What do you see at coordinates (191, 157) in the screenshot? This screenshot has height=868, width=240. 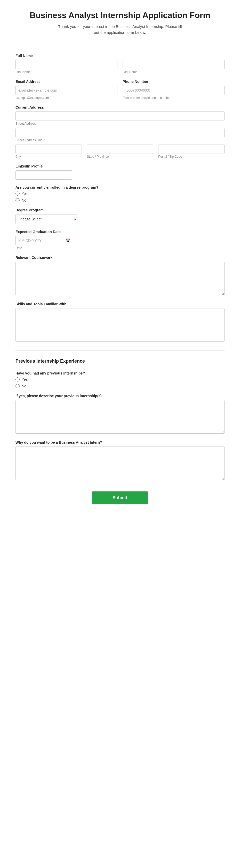 I see `zip-hint: Postal / Zip Code` at bounding box center [191, 157].